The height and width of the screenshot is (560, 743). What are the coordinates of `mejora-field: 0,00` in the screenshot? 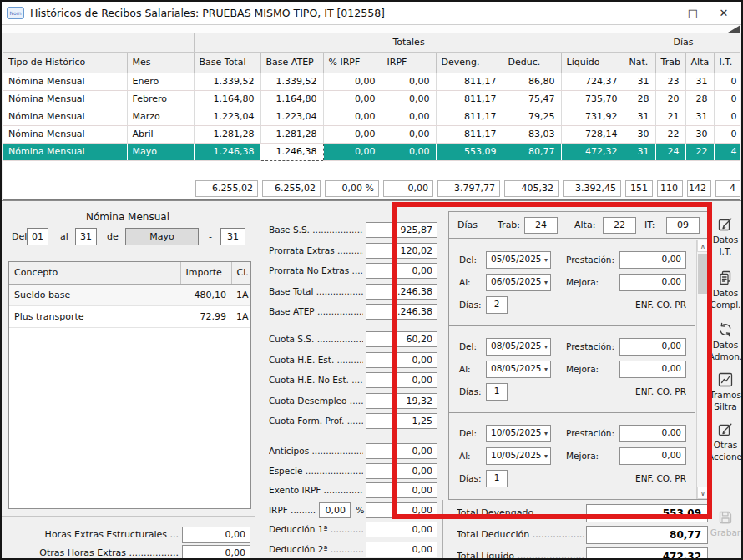 It's located at (653, 369).